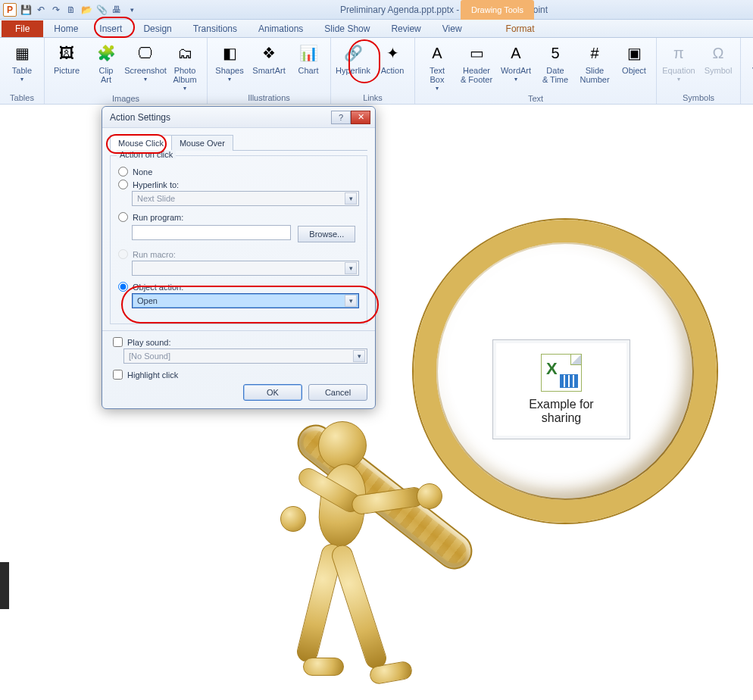 This screenshot has height=700, width=753. What do you see at coordinates (718, 61) in the screenshot?
I see `ribbon-symbol: ΩSymbol` at bounding box center [718, 61].